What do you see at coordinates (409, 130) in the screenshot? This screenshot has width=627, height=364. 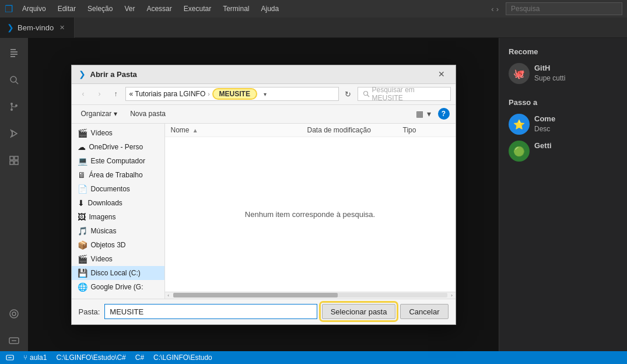 I see `file-col-type-label: Tipo` at bounding box center [409, 130].